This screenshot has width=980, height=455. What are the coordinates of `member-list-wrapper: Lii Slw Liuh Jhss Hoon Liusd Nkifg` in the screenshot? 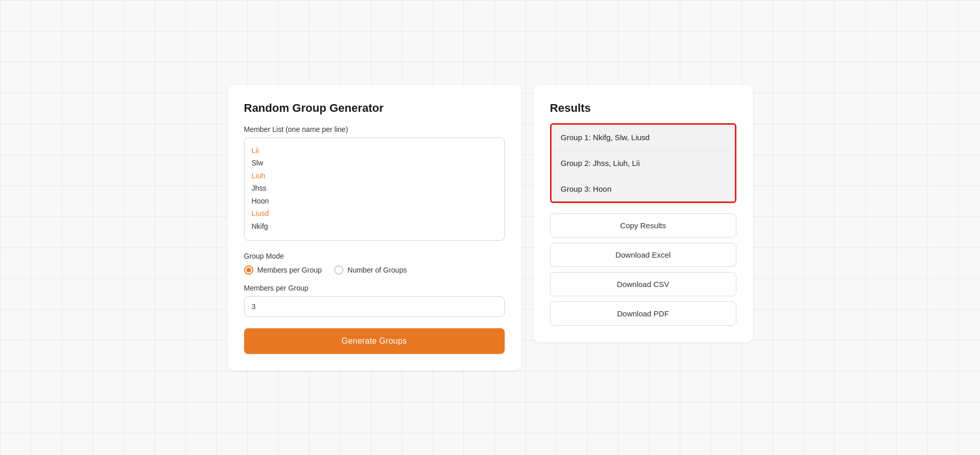 It's located at (374, 189).